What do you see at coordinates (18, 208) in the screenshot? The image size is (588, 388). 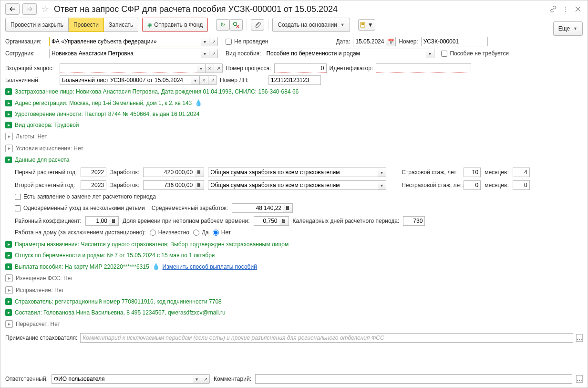 I see `multi-care-checkbox` at bounding box center [18, 208].